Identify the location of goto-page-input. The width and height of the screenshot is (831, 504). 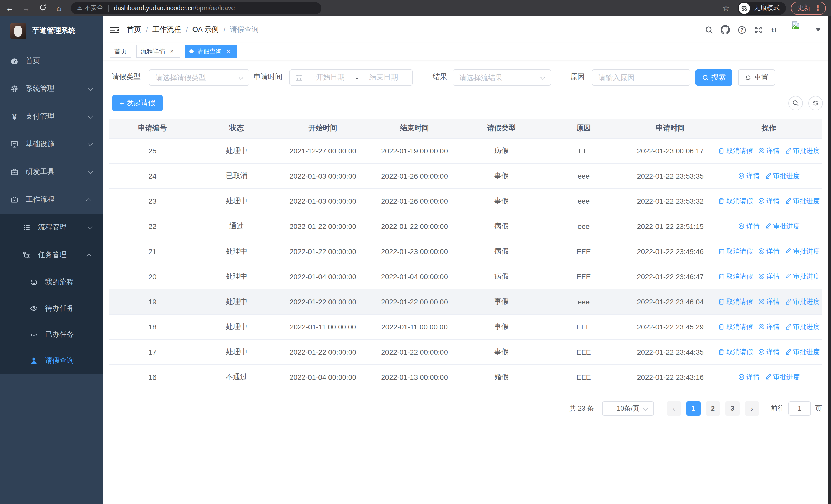
(800, 408).